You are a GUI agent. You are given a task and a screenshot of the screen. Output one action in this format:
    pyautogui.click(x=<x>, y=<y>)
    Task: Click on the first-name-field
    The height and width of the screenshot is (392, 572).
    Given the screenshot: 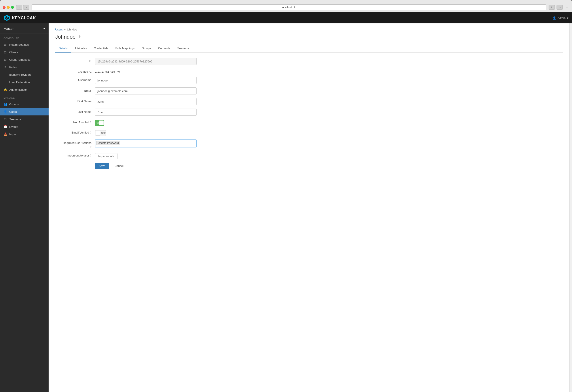 What is the action you would take?
    pyautogui.click(x=146, y=101)
    